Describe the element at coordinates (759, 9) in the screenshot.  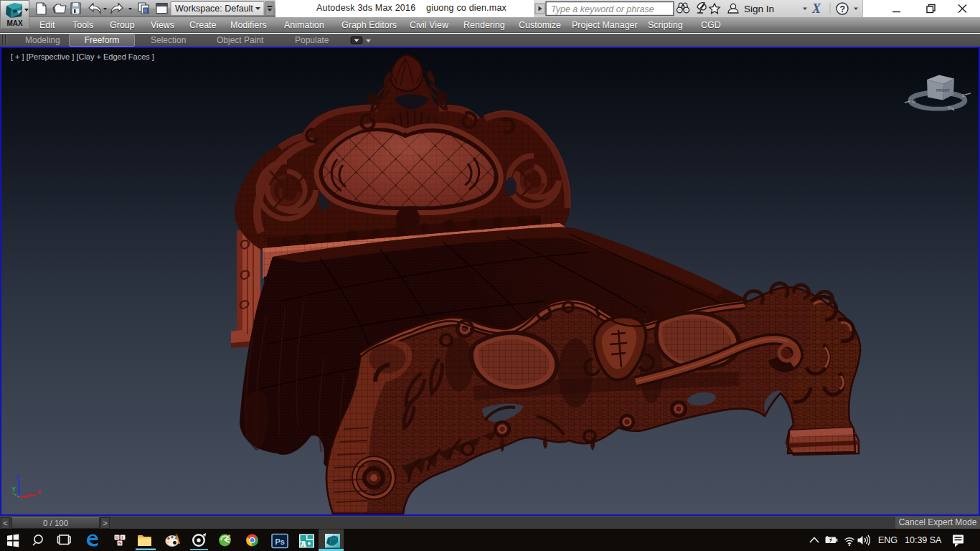
I see `svg-text: Sign In` at that location.